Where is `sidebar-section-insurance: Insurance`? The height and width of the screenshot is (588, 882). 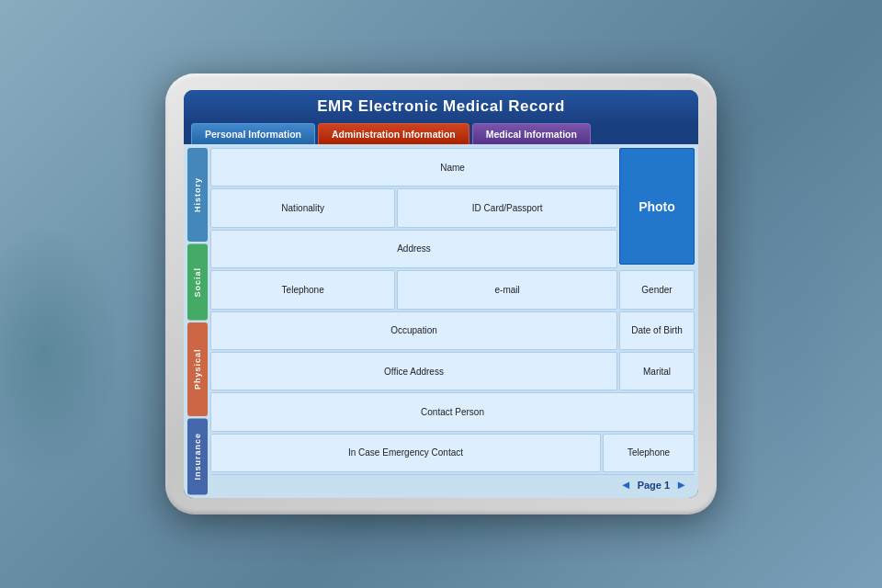 sidebar-section-insurance: Insurance is located at coordinates (198, 456).